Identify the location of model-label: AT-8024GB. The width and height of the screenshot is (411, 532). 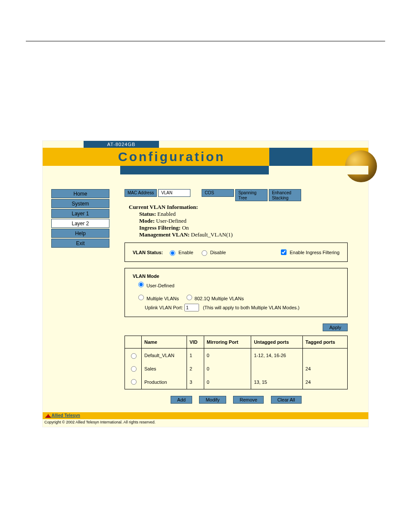
(121, 144).